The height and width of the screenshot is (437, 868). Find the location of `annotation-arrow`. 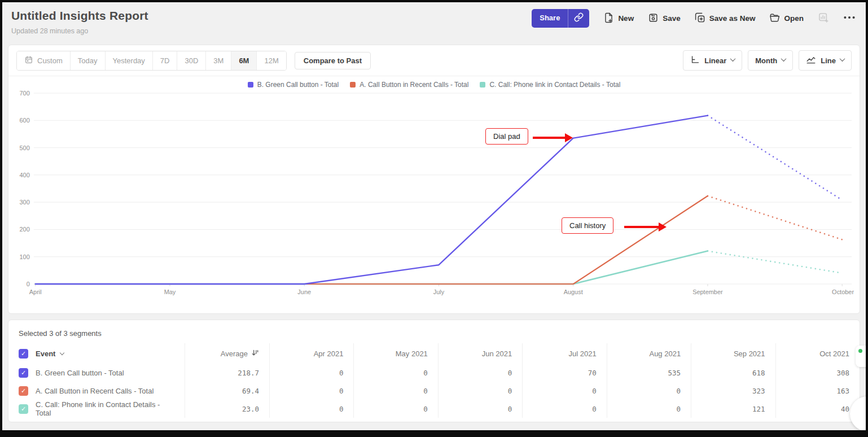

annotation-arrow is located at coordinates (549, 138).